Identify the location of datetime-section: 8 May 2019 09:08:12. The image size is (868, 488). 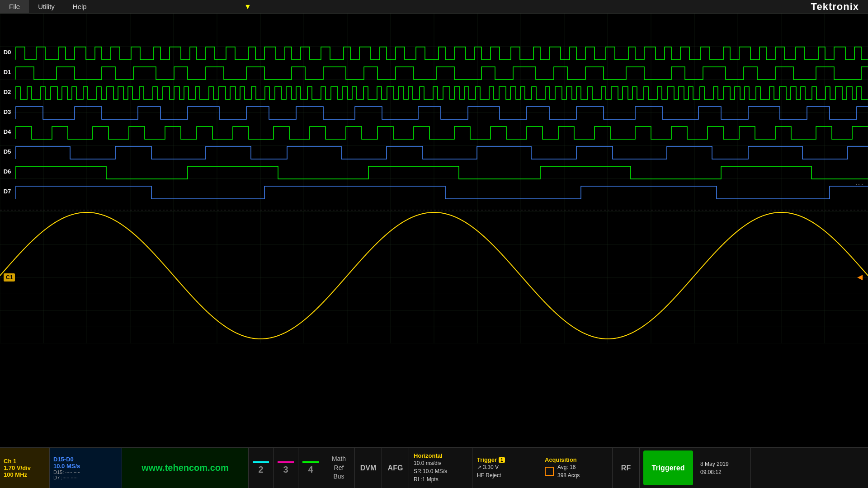
(724, 468).